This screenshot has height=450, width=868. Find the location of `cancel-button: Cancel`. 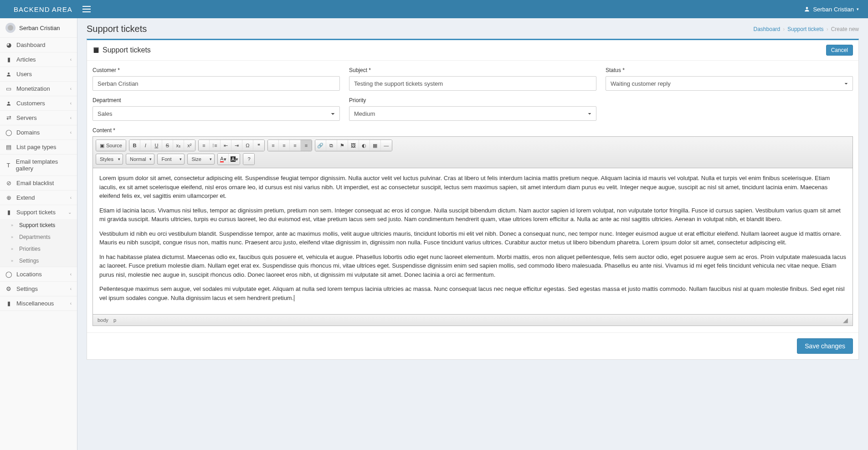

cancel-button: Cancel is located at coordinates (839, 50).